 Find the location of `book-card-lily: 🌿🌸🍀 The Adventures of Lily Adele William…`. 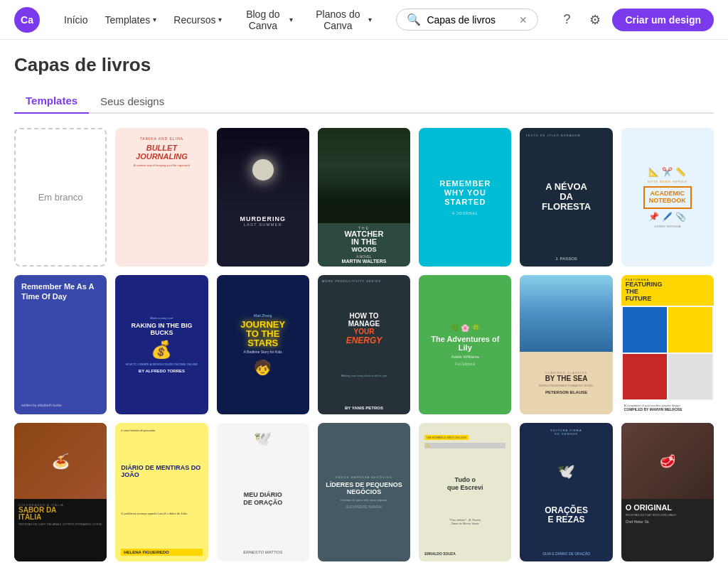

book-card-lily: 🌿🌸🍀 The Adventures of Lily Adele William… is located at coordinates (465, 344).